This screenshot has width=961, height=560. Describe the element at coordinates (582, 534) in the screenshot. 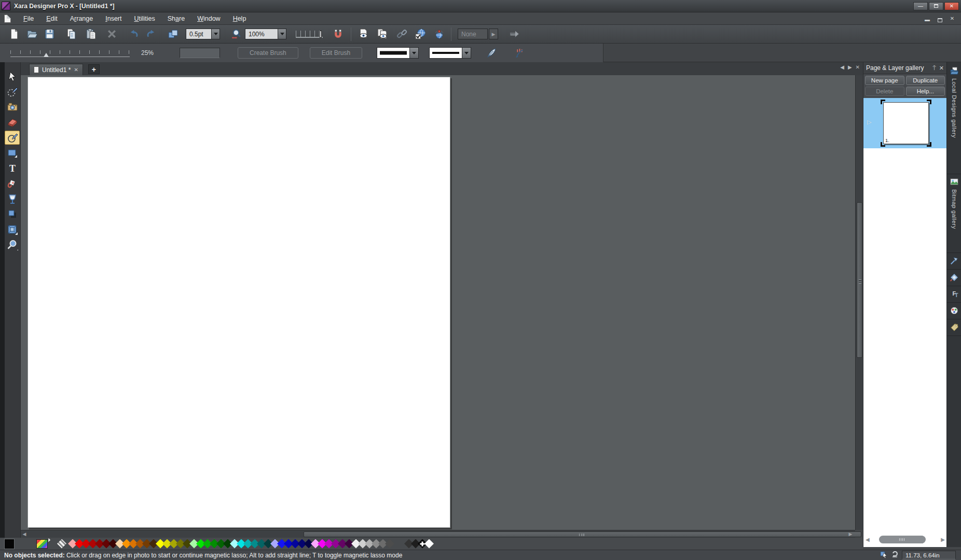

I see `horizontal-scrollbar-thumb` at that location.